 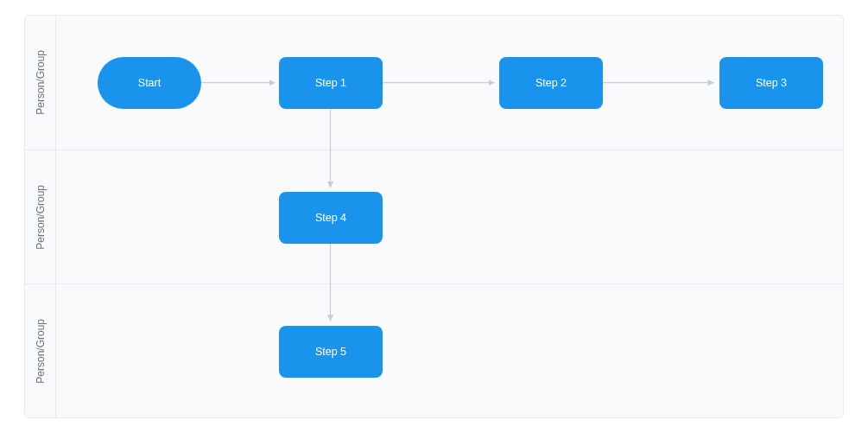 What do you see at coordinates (551, 83) in the screenshot?
I see `node-step-2-label: Step 2` at bounding box center [551, 83].